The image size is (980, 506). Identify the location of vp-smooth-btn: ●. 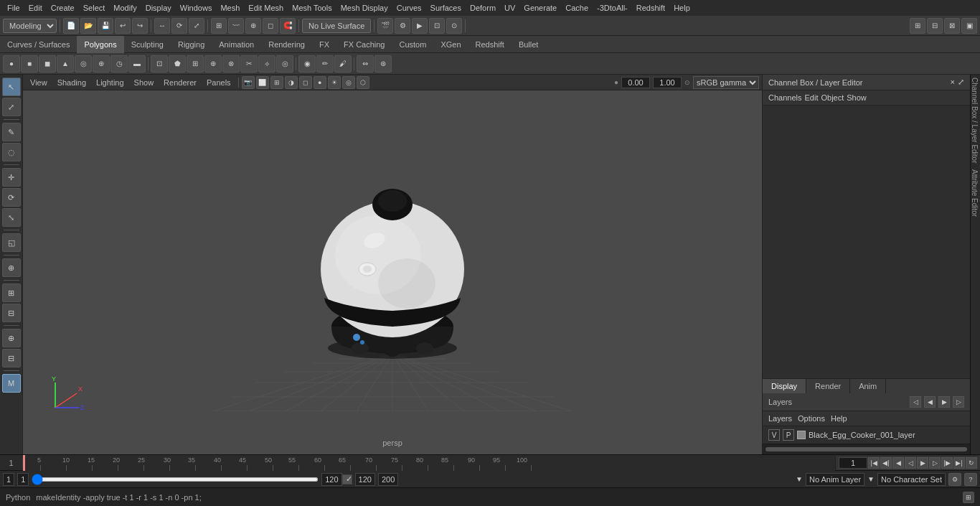
(320, 83).